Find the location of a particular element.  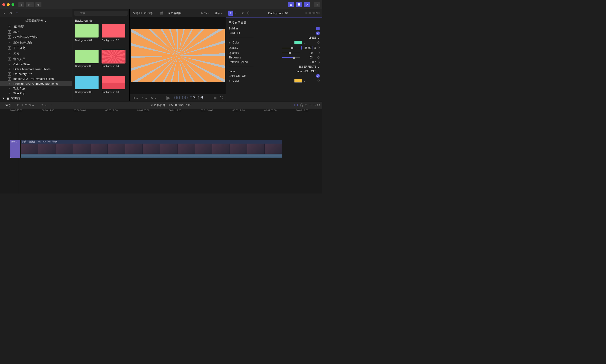

video-inspector-tab: ▭ is located at coordinates (237, 13).